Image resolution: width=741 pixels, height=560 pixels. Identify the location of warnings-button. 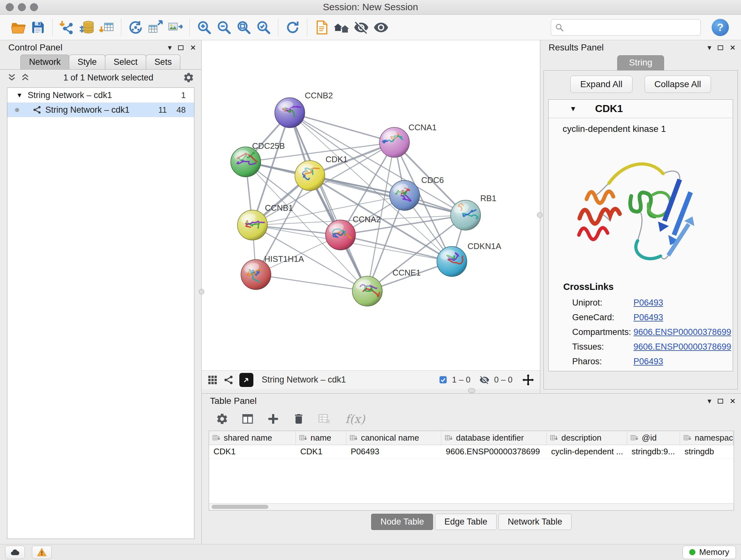
(42, 552).